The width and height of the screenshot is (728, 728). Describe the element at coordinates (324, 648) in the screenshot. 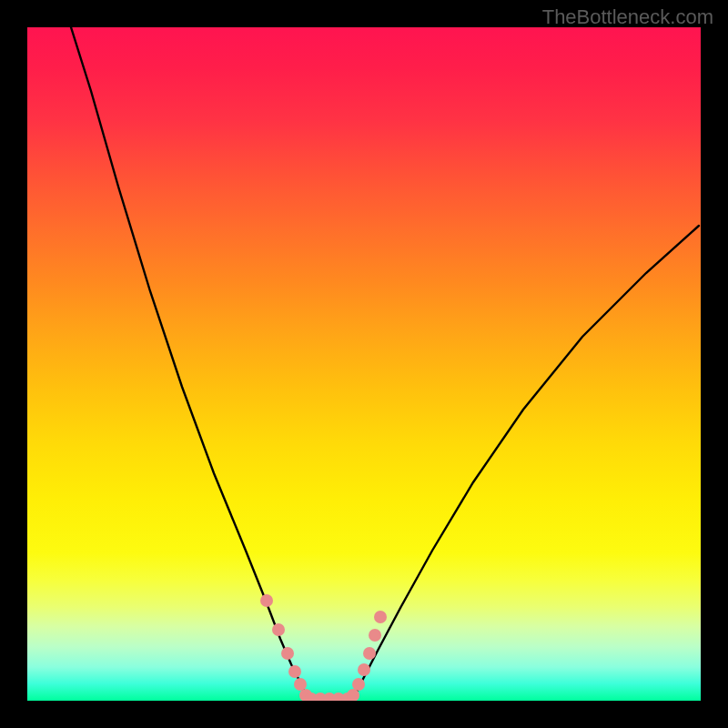

I see `marker-dots` at that location.